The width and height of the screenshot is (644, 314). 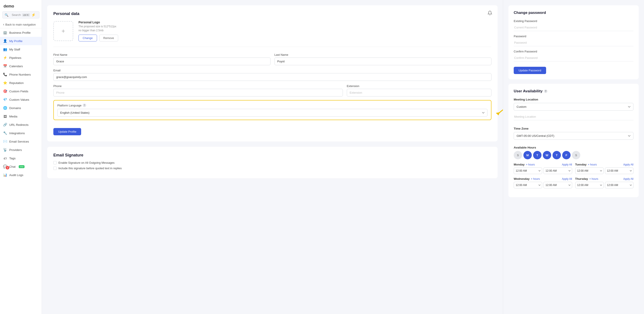 I want to click on hours-wednesday-to: 12:00 AM, so click(x=558, y=185).